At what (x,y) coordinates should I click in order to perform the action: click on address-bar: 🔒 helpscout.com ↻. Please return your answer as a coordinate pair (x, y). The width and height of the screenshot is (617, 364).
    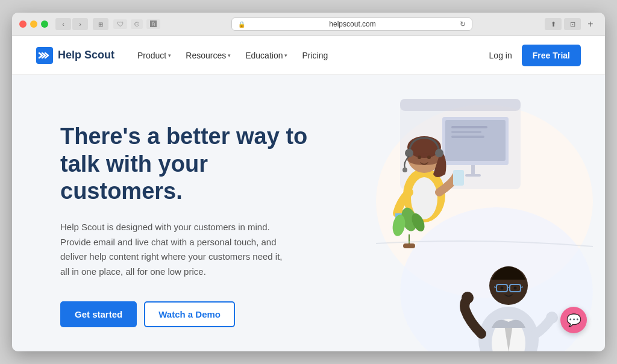
    Looking at the image, I should click on (352, 24).